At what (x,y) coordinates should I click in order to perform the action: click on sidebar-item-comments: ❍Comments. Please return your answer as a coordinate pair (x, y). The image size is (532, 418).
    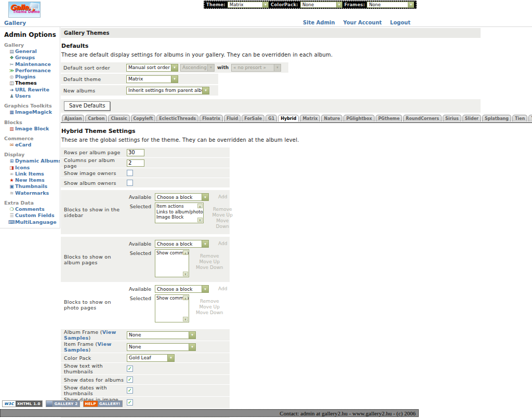
    Looking at the image, I should click on (31, 209).